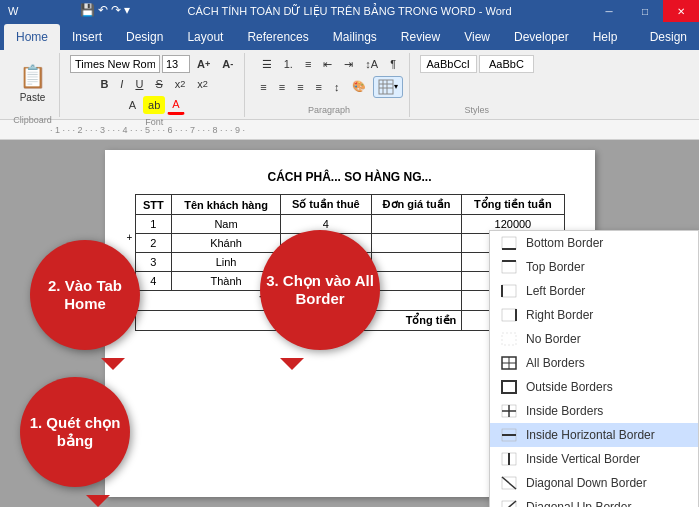  I want to click on paste-btn: 📋 Paste, so click(32, 84).